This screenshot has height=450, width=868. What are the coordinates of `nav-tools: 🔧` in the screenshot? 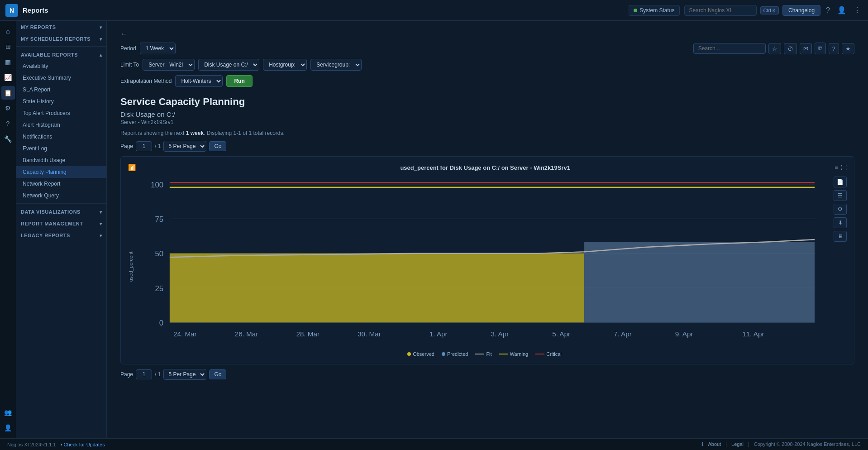 It's located at (8, 139).